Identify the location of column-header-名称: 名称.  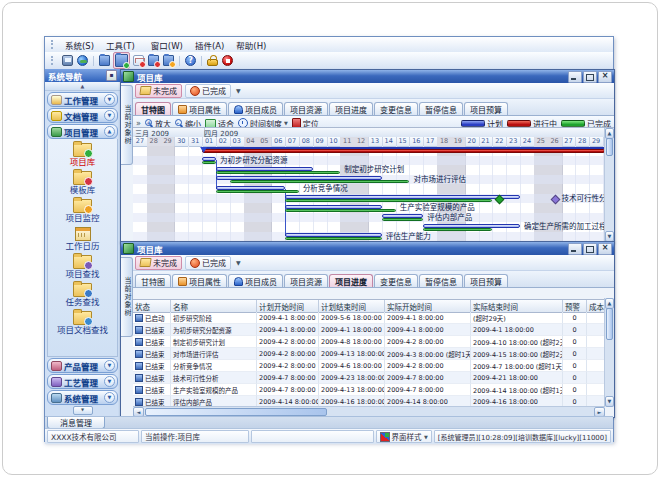
(214, 306).